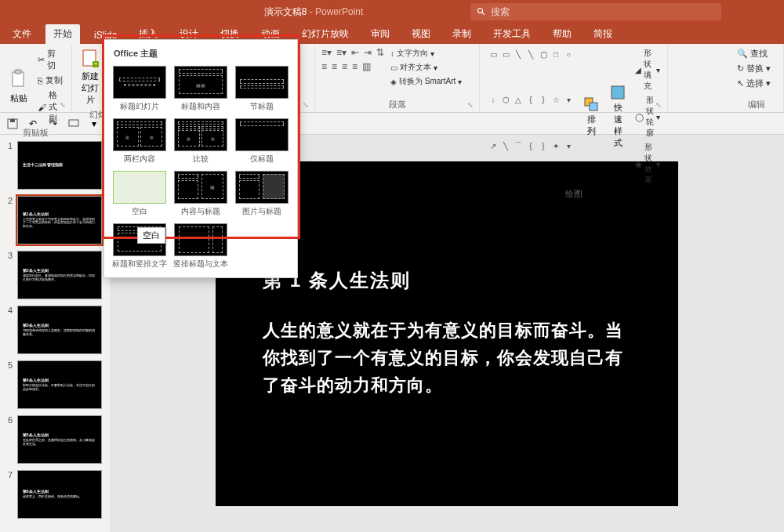 The height and width of the screenshot is (532, 784). Describe the element at coordinates (201, 89) in the screenshot. I see `layout-option-1: ▦▦标题和内容` at that location.